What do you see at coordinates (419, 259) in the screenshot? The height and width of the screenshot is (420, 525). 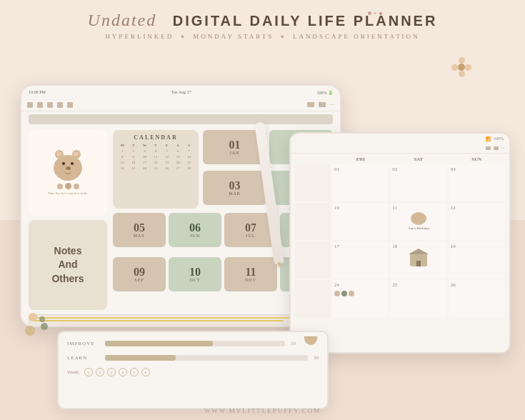 I see `week3-house` at bounding box center [419, 259].